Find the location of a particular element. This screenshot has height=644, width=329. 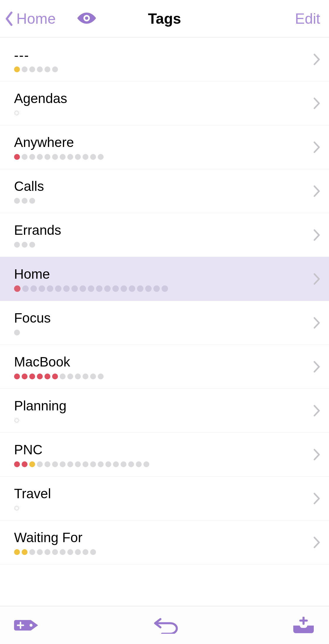

tag-row: Home is located at coordinates (164, 279).